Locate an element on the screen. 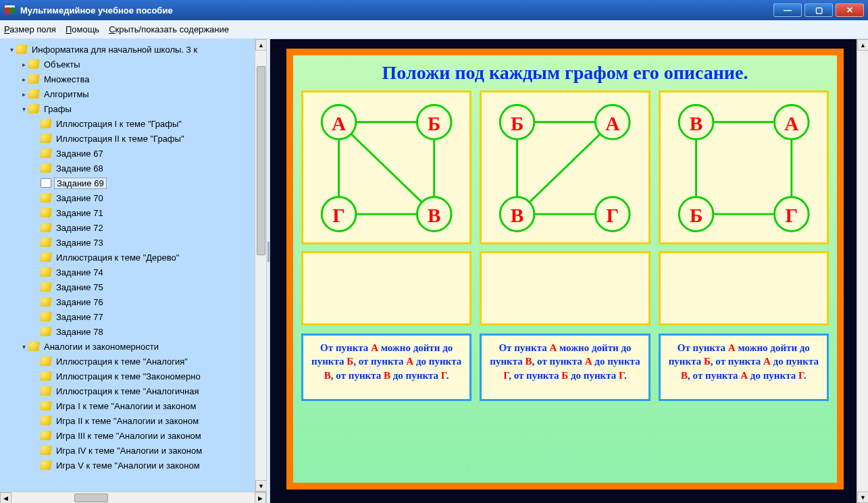 The height and width of the screenshot is (503, 868). open-book-icon is located at coordinates (46, 183).